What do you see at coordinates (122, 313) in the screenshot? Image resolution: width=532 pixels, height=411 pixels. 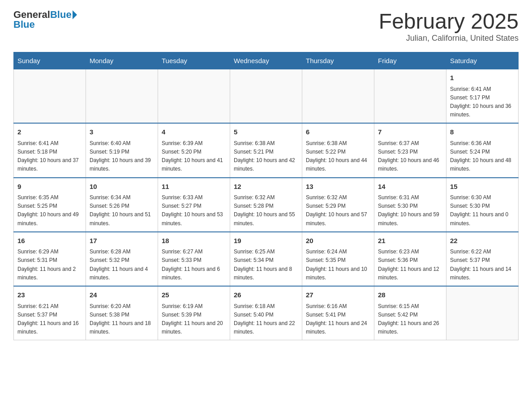 I see `calendar-day-cell: 24Sunrise: 6:20 AMSunset: 5:38 PMDayligh…` at bounding box center [122, 313].